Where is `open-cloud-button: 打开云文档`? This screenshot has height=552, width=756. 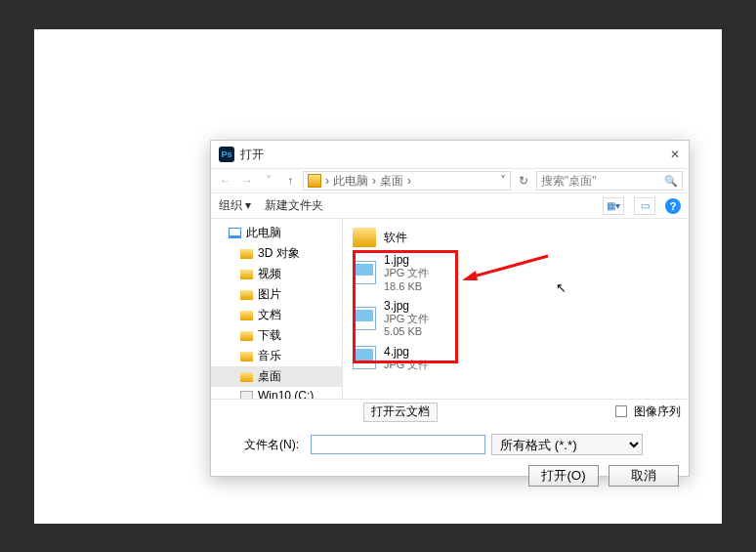
open-cloud-button: 打开云文档 is located at coordinates (400, 412).